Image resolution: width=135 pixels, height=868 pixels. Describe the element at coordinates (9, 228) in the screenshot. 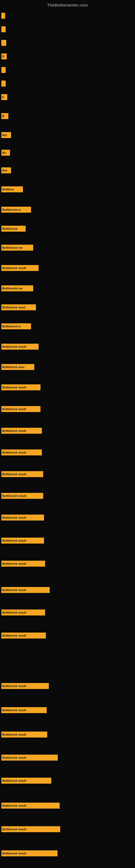

I see `bar-label: Bottleneck` at that location.